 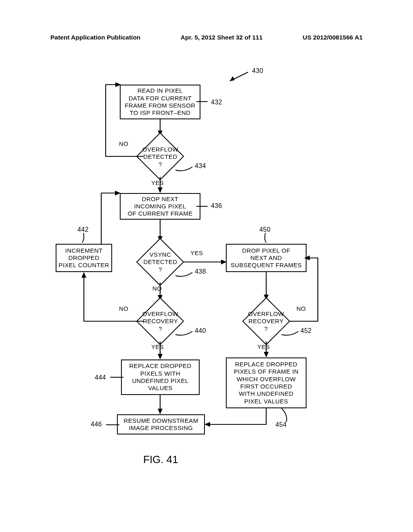 What do you see at coordinates (197, 253) in the screenshot?
I see `label-yes-438: YES` at bounding box center [197, 253].